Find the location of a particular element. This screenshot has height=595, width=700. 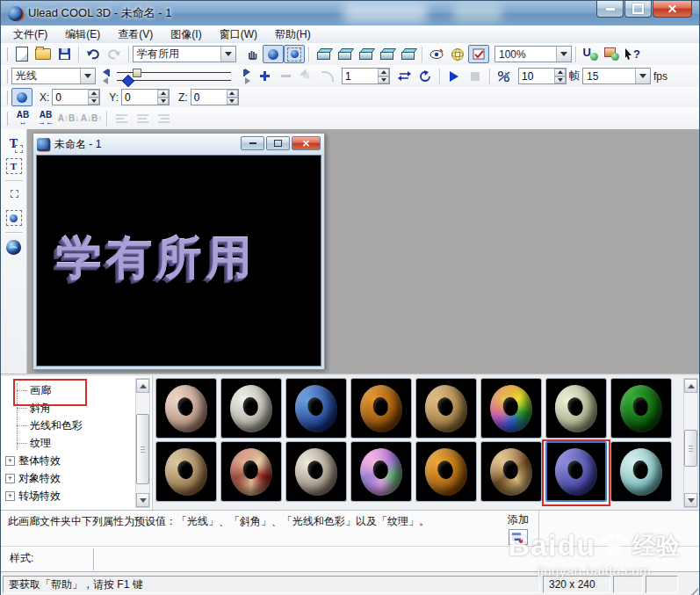

wireframe-button is located at coordinates (458, 54).